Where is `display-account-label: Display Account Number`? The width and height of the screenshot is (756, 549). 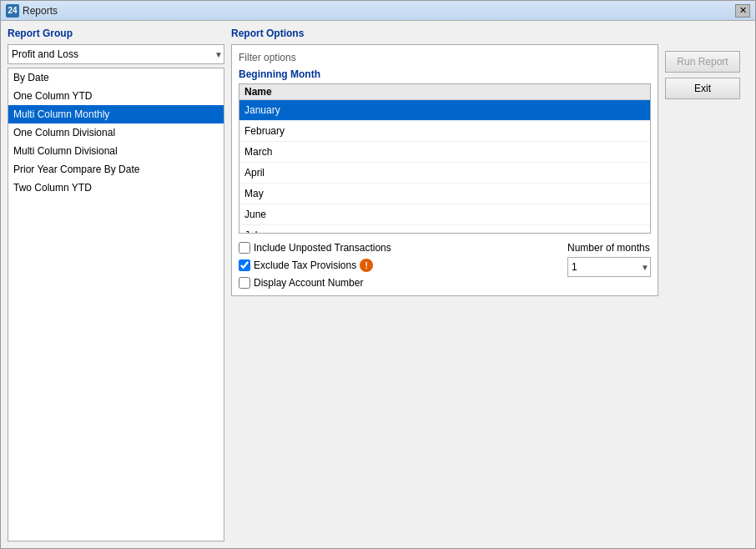
display-account-label: Display Account Number is located at coordinates (309, 283).